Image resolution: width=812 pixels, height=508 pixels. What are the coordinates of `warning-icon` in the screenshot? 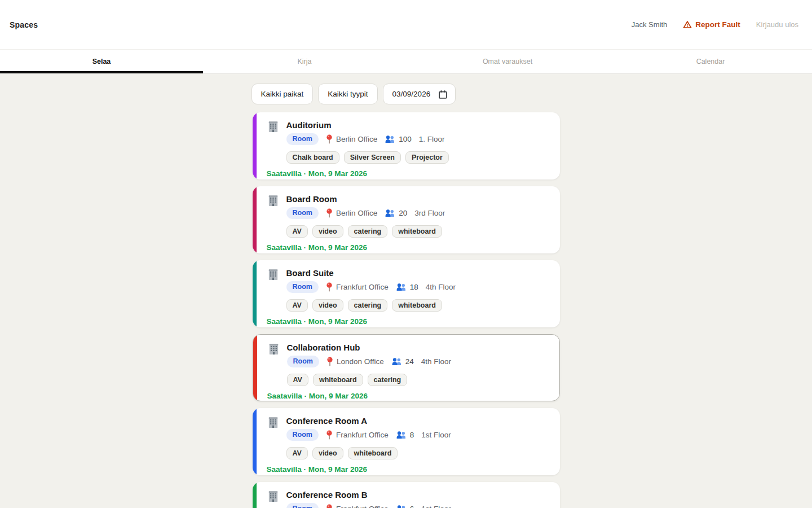 It's located at (687, 25).